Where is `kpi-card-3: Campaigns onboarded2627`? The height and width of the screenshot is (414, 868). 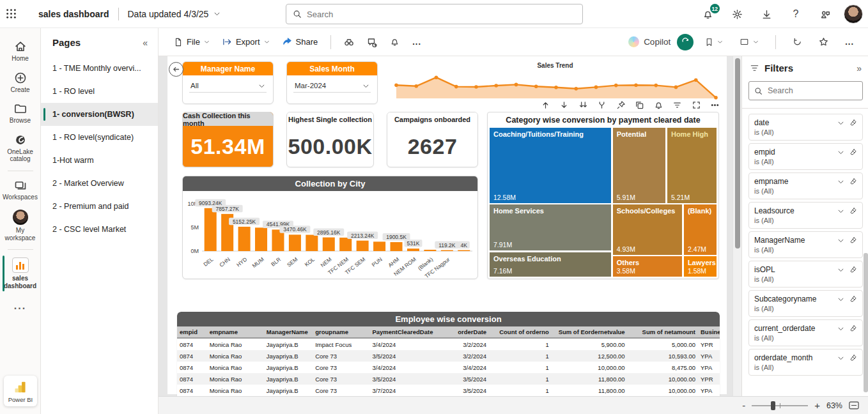 kpi-card-3: Campaigns onboarded2627 is located at coordinates (432, 139).